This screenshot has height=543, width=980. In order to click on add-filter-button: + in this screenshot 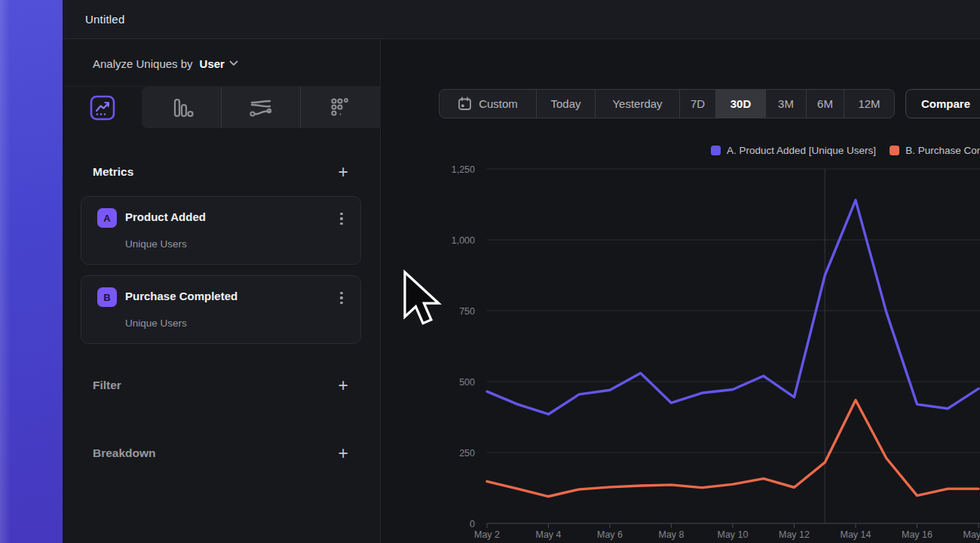, I will do `click(344, 386)`.